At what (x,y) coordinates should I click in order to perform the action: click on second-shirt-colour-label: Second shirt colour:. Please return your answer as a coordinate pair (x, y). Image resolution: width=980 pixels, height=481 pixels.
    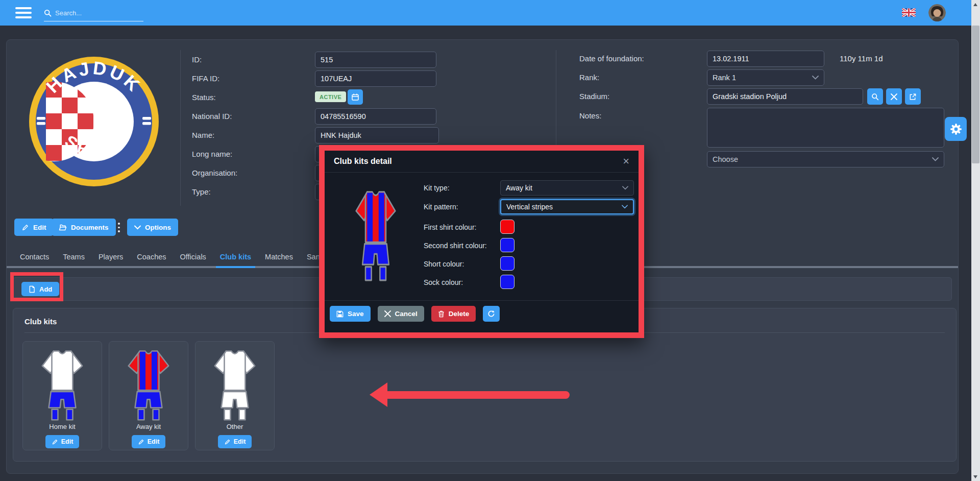
    Looking at the image, I should click on (455, 246).